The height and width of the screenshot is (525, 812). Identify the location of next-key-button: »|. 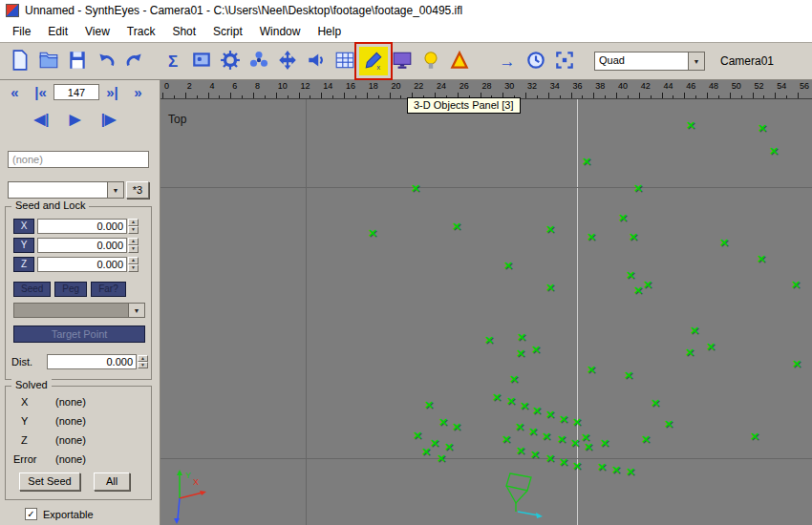
(113, 92).